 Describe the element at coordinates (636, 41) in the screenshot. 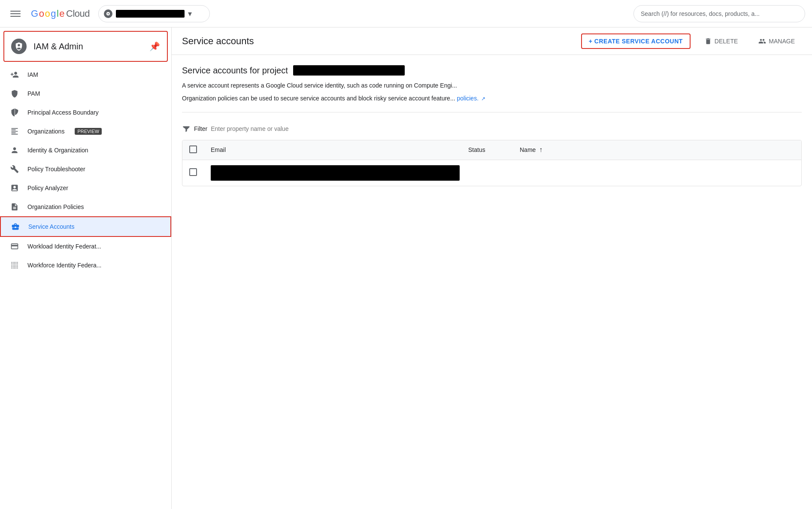

I see `create-service-account-button: + CREATE SERVICE ACCOUNT` at that location.